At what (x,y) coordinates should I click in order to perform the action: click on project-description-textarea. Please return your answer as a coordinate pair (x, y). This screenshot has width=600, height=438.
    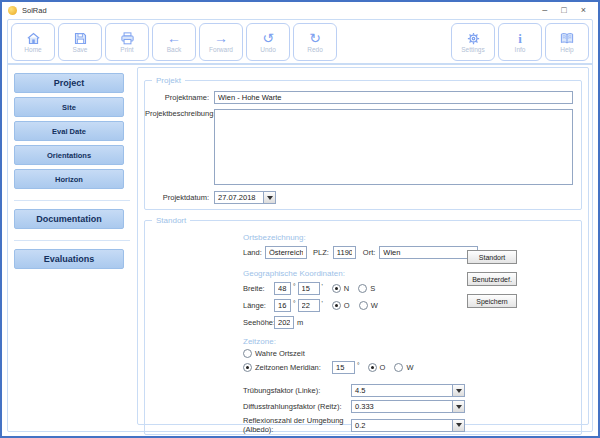
    Looking at the image, I should click on (394, 147).